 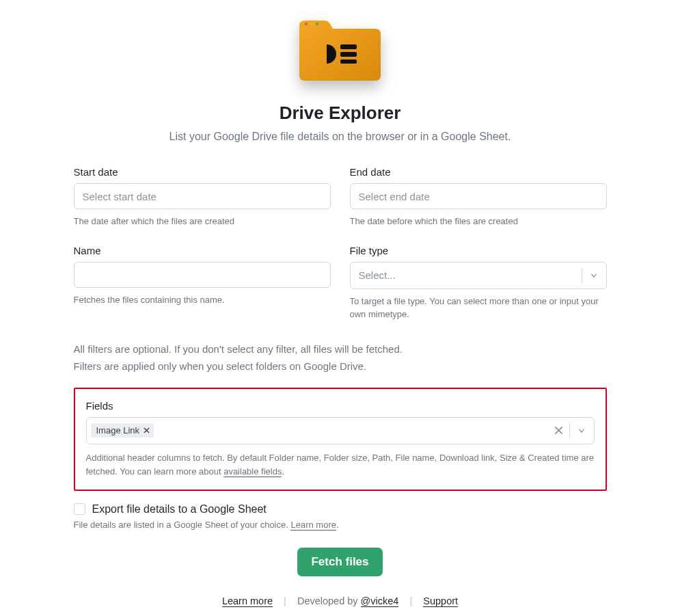 I want to click on start-date-group: Start date The date after which the file…, so click(x=202, y=197).